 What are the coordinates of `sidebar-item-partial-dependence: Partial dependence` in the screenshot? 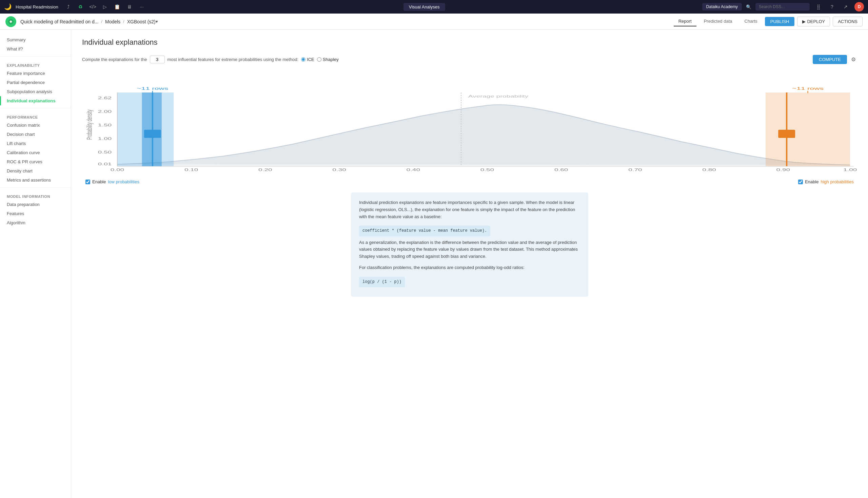 It's located at (36, 83).